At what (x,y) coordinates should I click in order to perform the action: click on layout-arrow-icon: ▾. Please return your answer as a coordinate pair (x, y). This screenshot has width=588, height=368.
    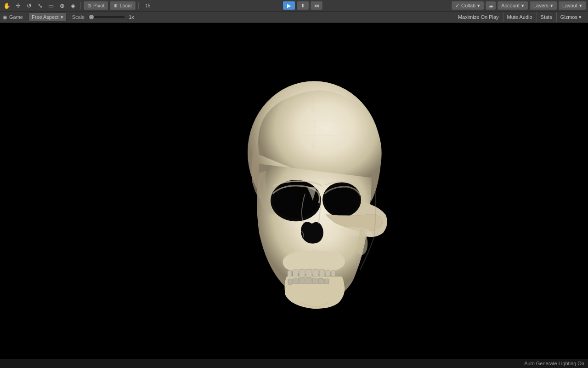
    Looking at the image, I should click on (581, 6).